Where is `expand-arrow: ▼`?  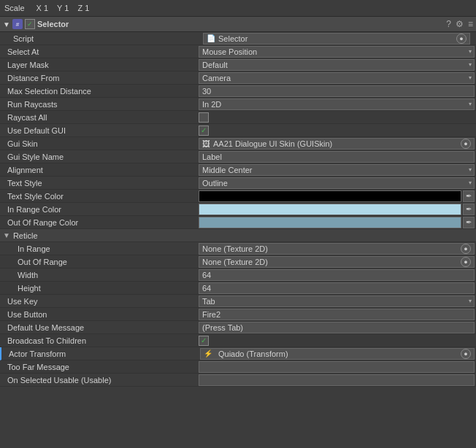
expand-arrow: ▼ is located at coordinates (7, 25).